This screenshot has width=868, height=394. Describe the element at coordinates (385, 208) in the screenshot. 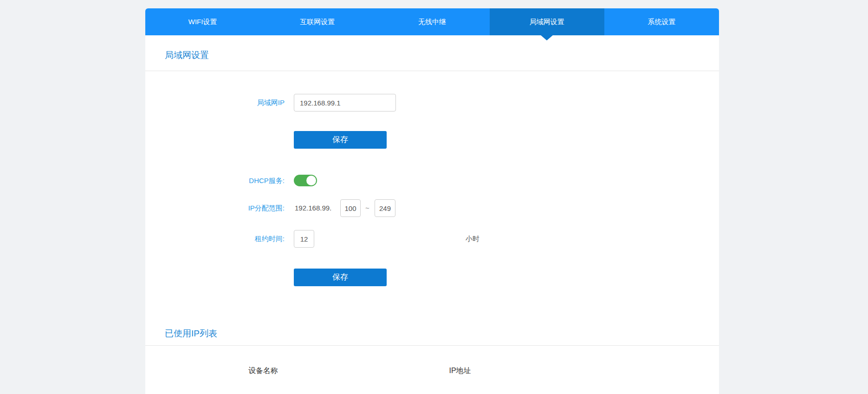

I see `ip-range-end-input` at that location.